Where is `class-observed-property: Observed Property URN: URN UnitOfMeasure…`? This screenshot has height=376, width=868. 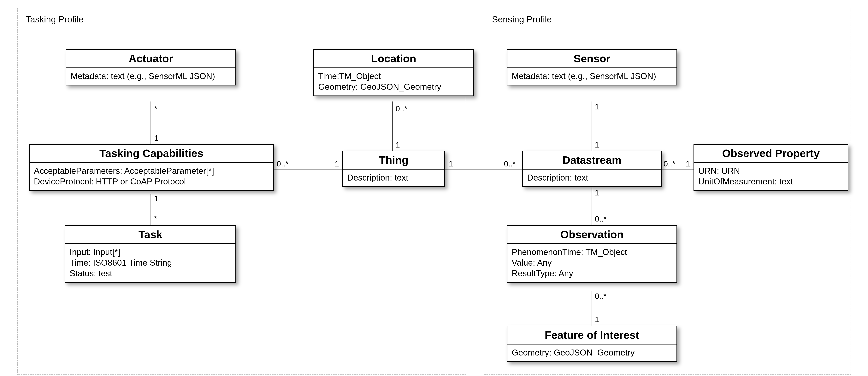 class-observed-property: Observed Property URN: URN UnitOfMeasure… is located at coordinates (771, 168).